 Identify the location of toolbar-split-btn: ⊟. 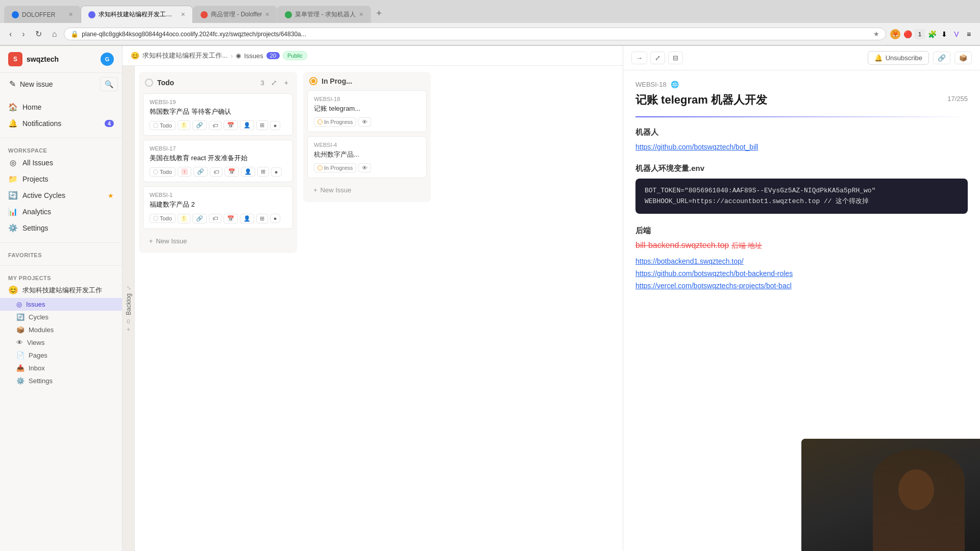
(676, 58).